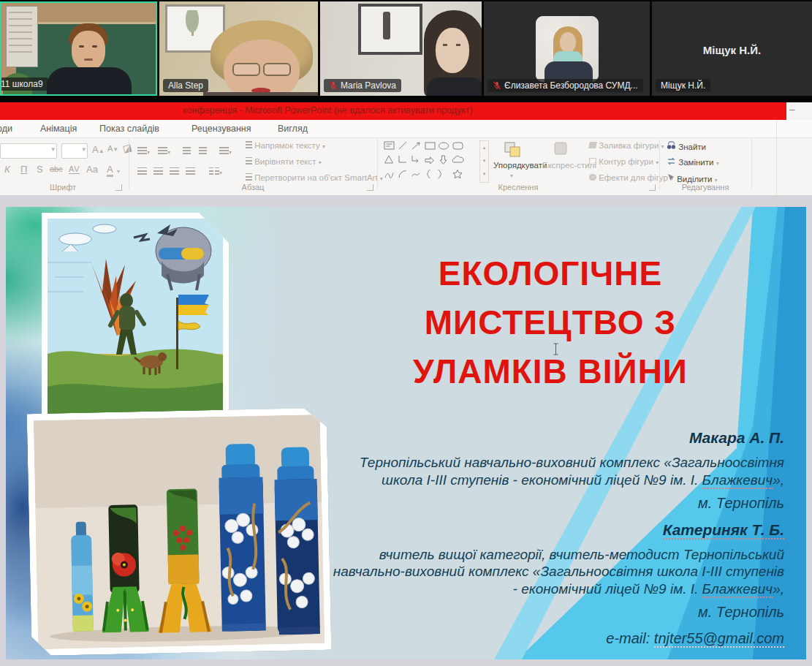 Image resolution: width=812 pixels, height=666 pixels. Describe the element at coordinates (719, 639) in the screenshot. I see `email-link: tnjter55@gmail.com` at that location.